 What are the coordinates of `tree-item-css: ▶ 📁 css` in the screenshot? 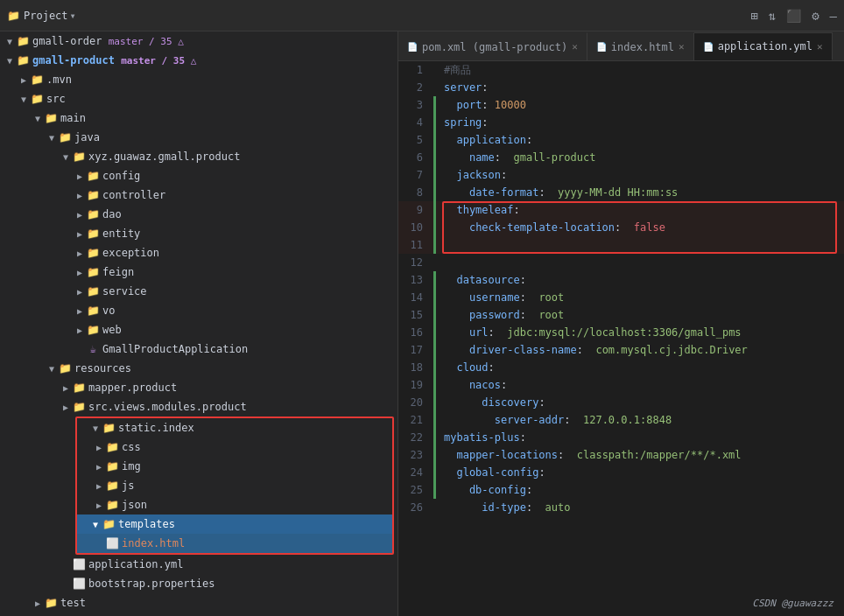 It's located at (235, 447).